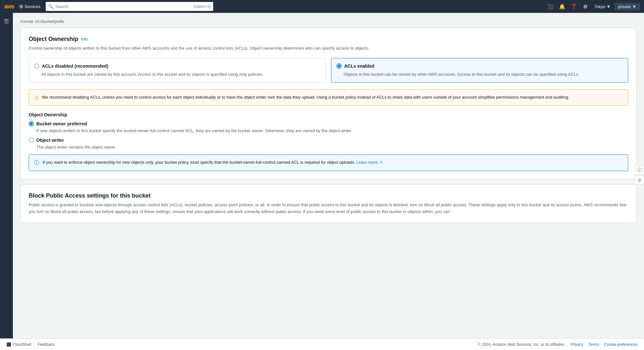 This screenshot has width=644, height=350. Describe the element at coordinates (37, 163) in the screenshot. I see `info-circle-icon: ⓘ` at that location.